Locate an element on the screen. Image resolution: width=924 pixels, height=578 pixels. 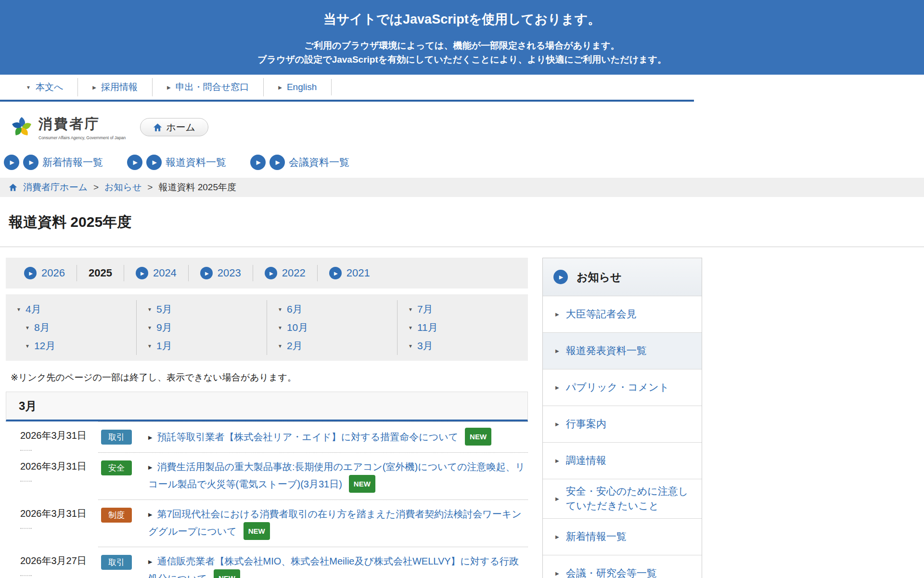
english-link: English is located at coordinates (302, 87).